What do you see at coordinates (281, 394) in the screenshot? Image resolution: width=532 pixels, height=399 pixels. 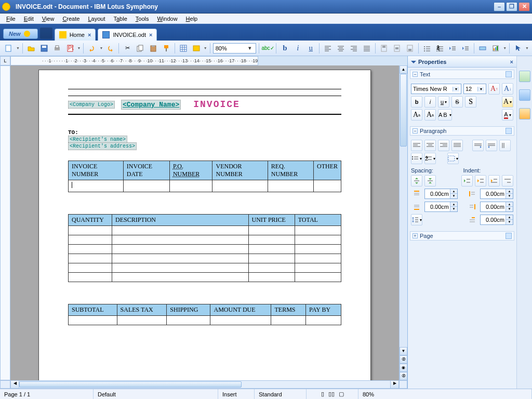 I see `status-selection: Standard` at bounding box center [281, 394].